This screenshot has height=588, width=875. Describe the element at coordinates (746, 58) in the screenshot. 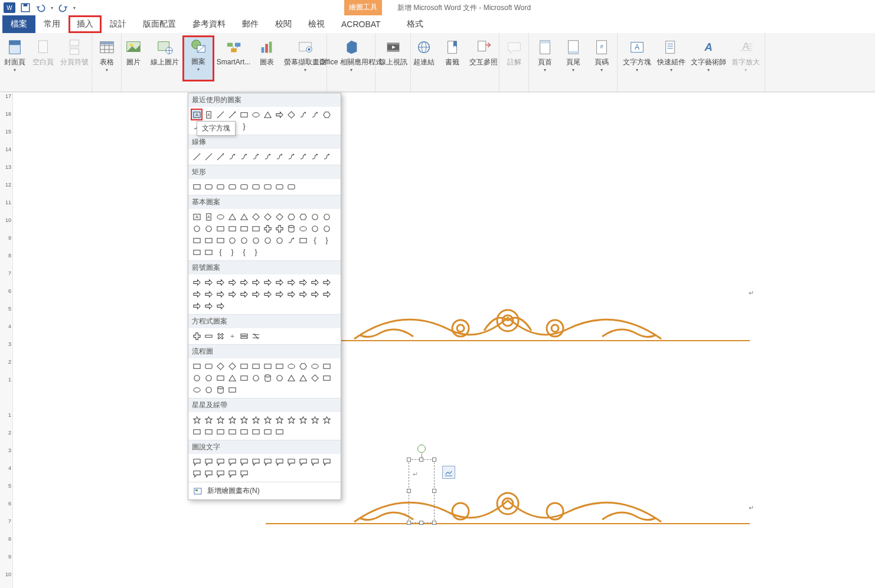

I see `drop-cap-button: A 首字放大` at that location.